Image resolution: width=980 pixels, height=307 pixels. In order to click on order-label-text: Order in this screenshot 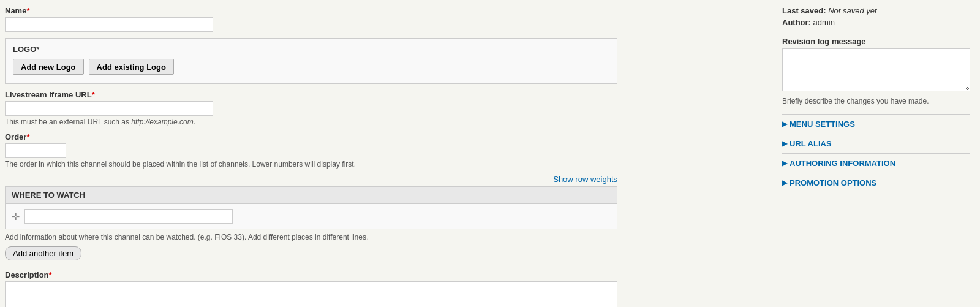, I will do `click(16, 137)`.